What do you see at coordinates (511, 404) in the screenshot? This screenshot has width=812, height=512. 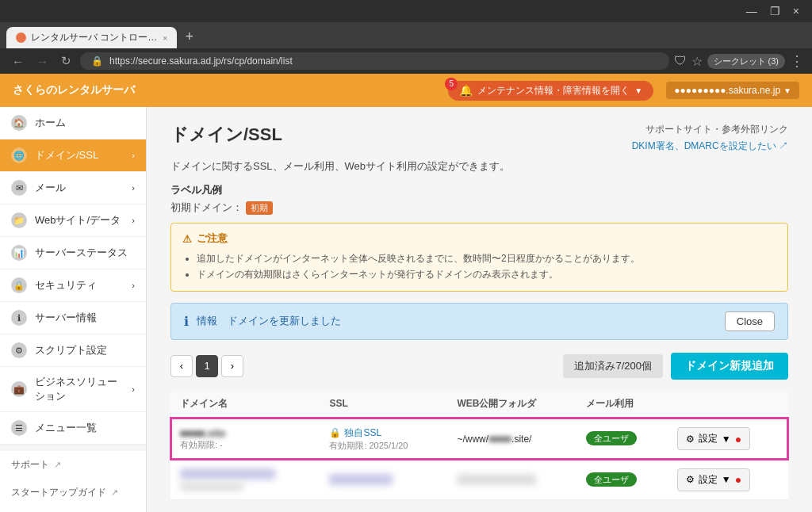 I see `col-web-folder: WEB公開フォルダ` at bounding box center [511, 404].